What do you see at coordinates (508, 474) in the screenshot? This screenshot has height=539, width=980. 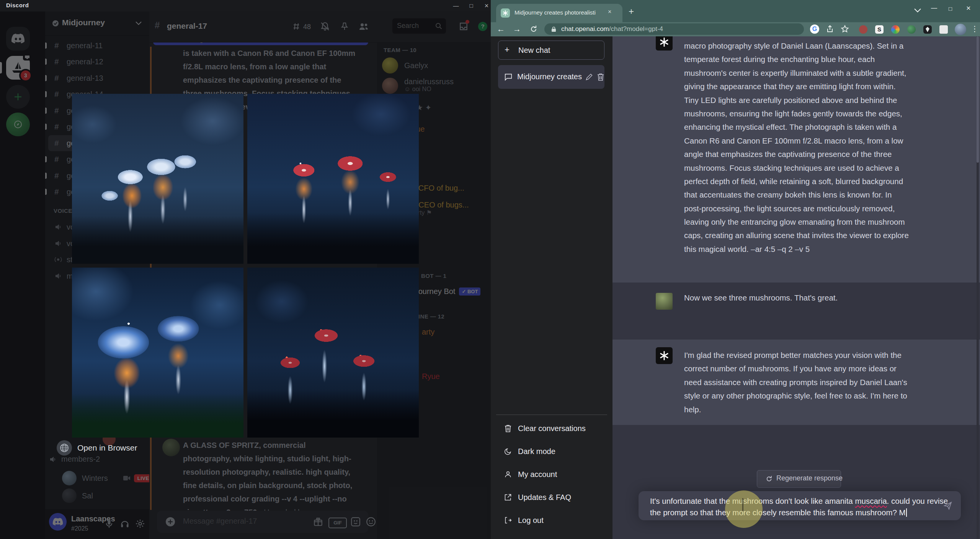 I see `user-icon` at bounding box center [508, 474].